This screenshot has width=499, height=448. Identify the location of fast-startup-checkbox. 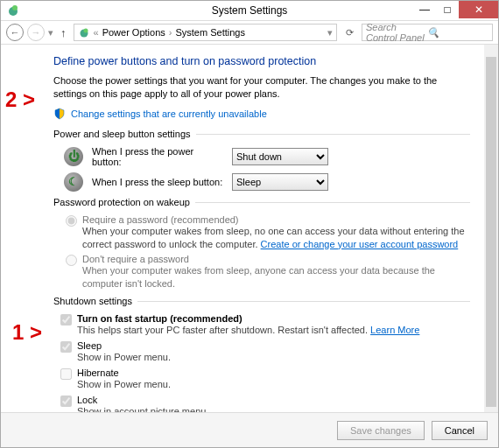
(67, 320).